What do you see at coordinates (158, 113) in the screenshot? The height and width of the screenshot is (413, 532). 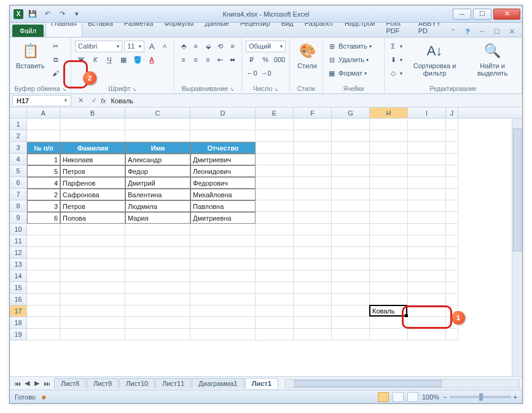 I see `col-header-C: C` at bounding box center [158, 113].